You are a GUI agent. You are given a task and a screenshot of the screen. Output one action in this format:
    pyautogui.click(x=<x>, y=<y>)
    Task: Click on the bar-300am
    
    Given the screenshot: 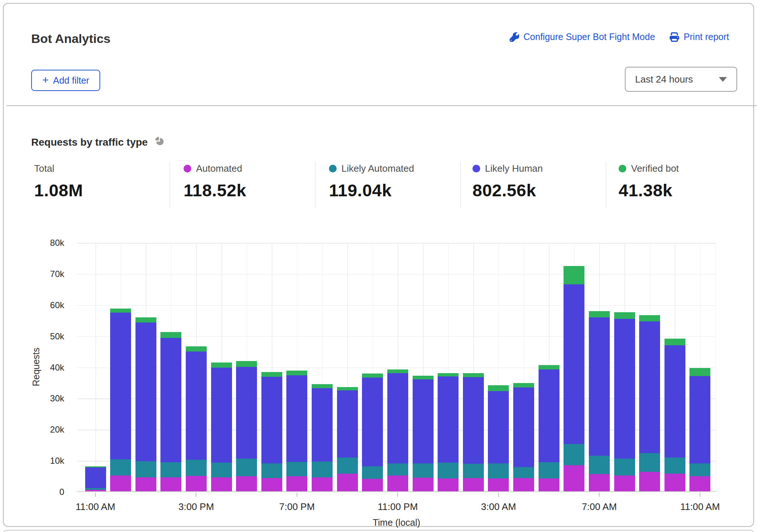 What is the action you would take?
    pyautogui.click(x=499, y=438)
    